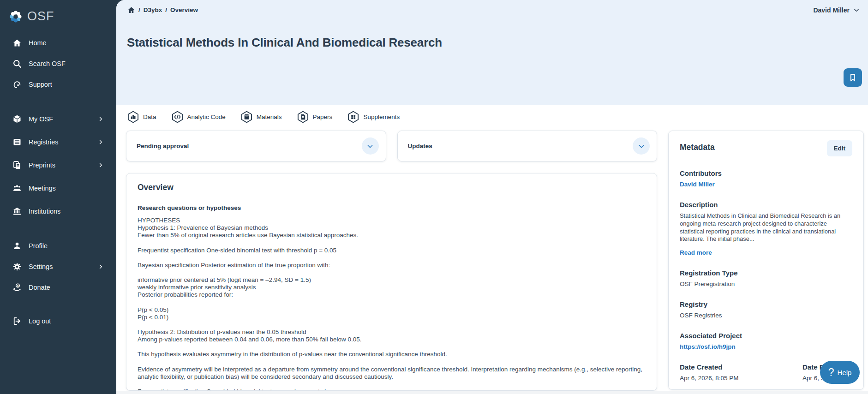 Image resolution: width=868 pixels, height=394 pixels. I want to click on registration-type-section: Registration Type OSF Preregistration, so click(766, 278).